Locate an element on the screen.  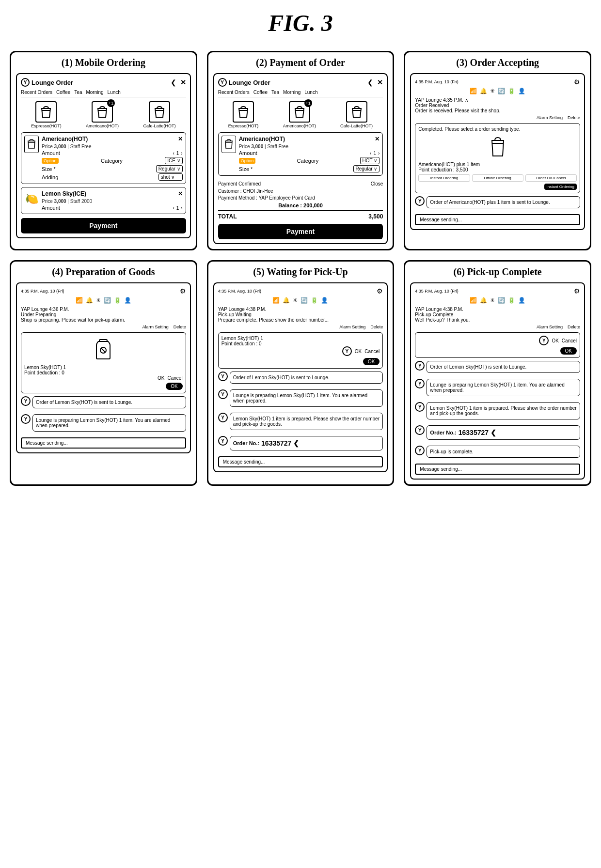
y-icon-6b: Y is located at coordinates (420, 366).